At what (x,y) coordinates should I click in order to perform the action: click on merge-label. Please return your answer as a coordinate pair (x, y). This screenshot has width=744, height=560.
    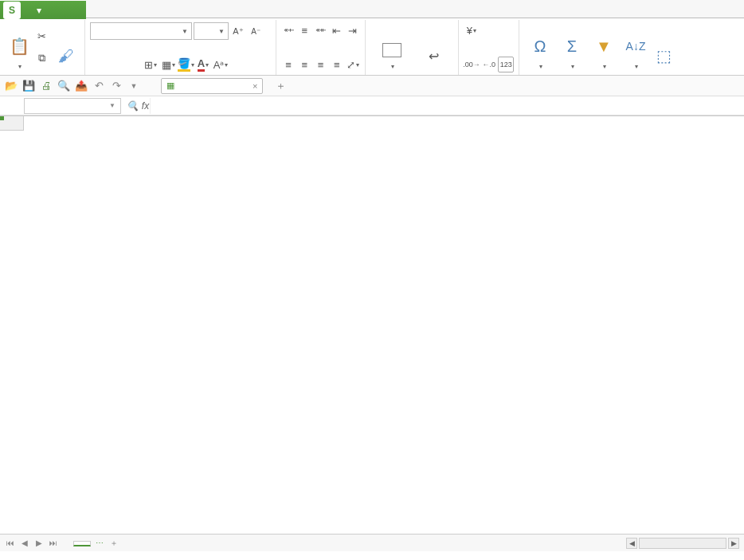
    Looking at the image, I should click on (392, 65).